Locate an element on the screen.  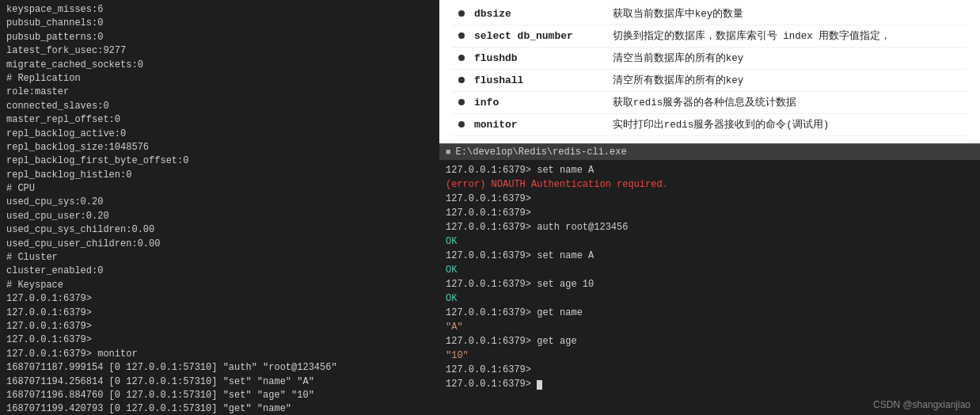
cli-cursor is located at coordinates (540, 385).